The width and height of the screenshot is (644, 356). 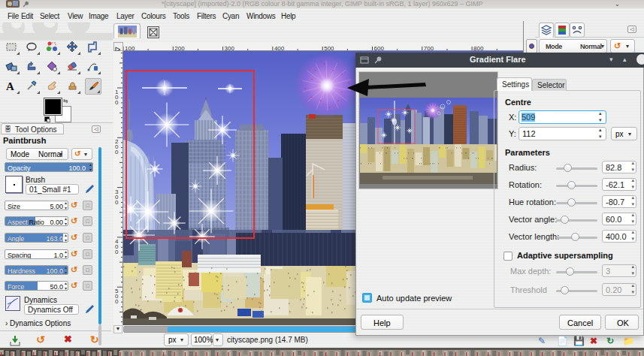 I want to click on svg-text: 400, so click(x=280, y=48).